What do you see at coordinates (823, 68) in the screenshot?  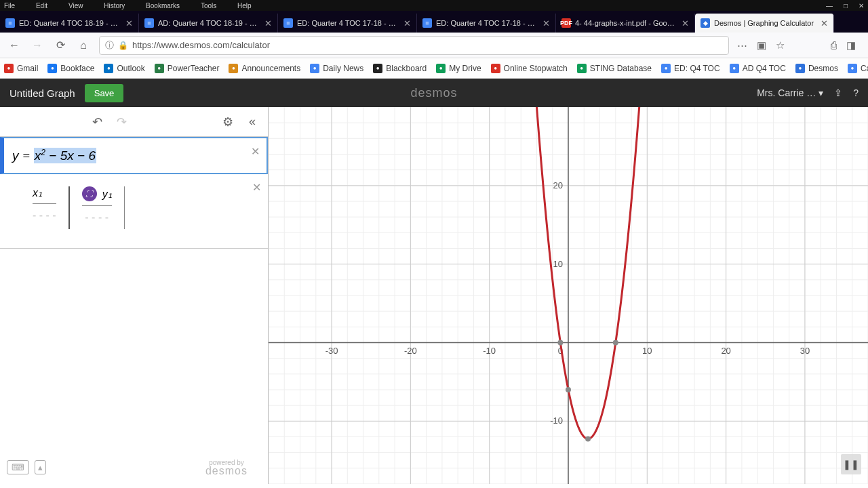 I see `bookmark-label: Desmos` at bounding box center [823, 68].